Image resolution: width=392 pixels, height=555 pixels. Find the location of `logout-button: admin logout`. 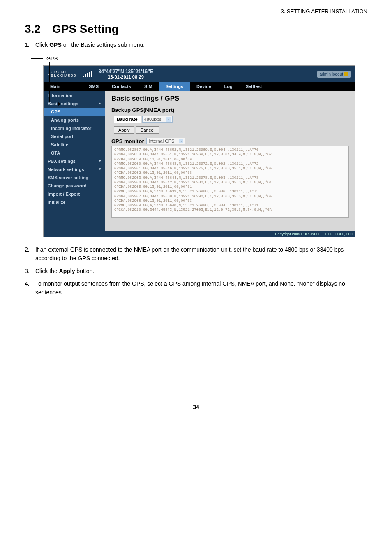

logout-button: admin logout is located at coordinates (334, 74).